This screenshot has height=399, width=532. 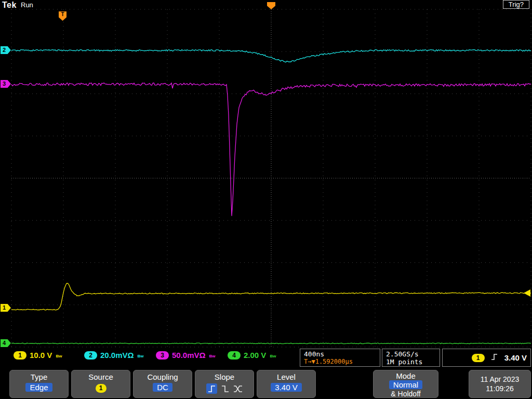 I want to click on type-label: Type, so click(x=39, y=377).